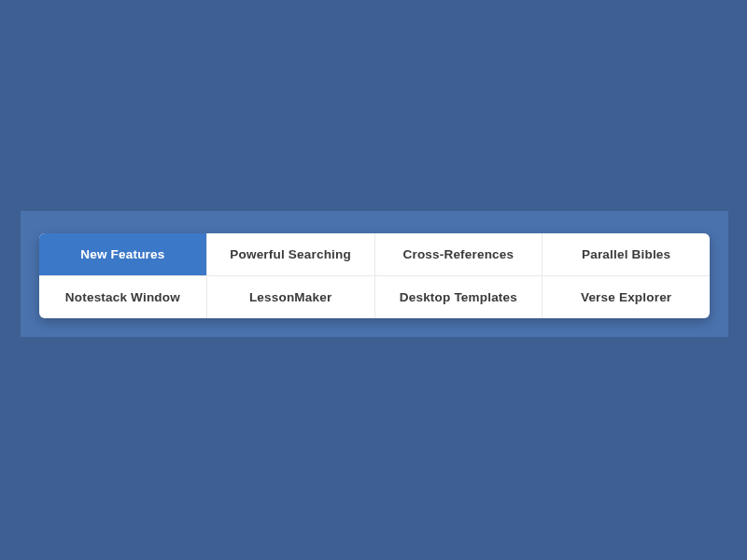  Describe the element at coordinates (291, 297) in the screenshot. I see `tab-lessonmaker: LessonMaker` at that location.